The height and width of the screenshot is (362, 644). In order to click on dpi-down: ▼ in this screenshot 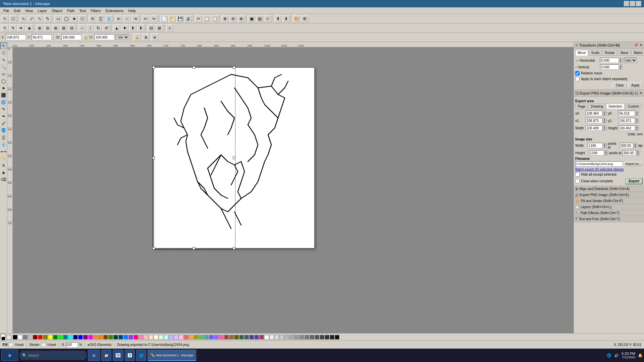, I will do `click(635, 147)`.